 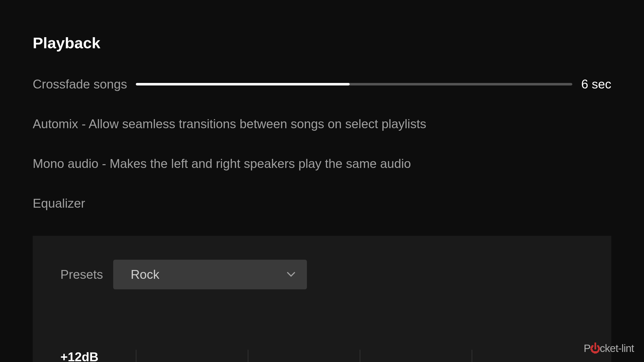 What do you see at coordinates (322, 164) in the screenshot?
I see `mono-audio-setting: Mono audio - Makes the left and right sp…` at bounding box center [322, 164].